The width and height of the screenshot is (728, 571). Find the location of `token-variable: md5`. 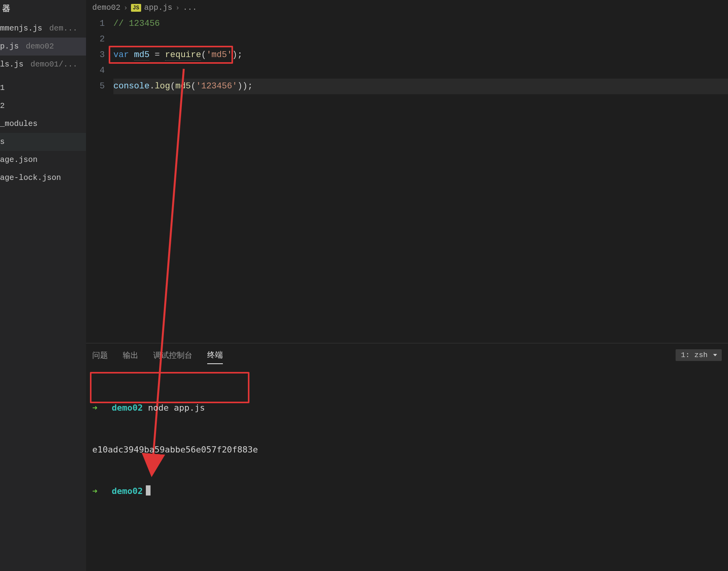

token-variable: md5 is located at coordinates (142, 56).